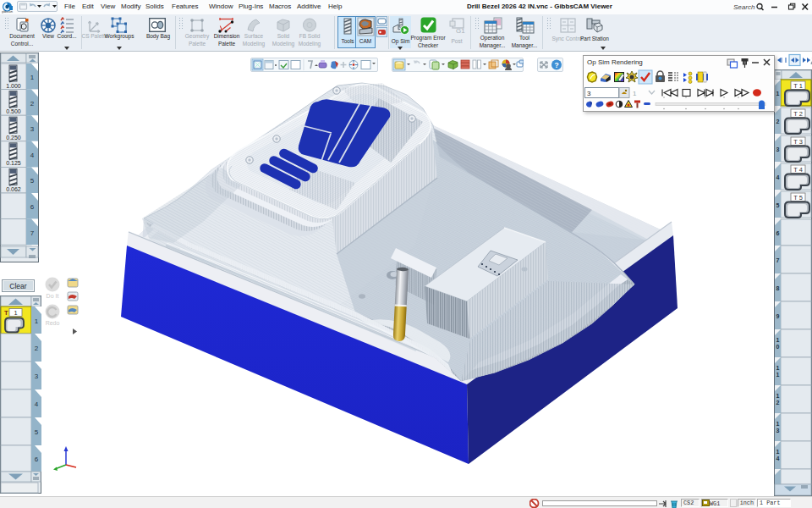 Image resolution: width=812 pixels, height=508 pixels. I want to click on svg-text: 8, so click(778, 288).